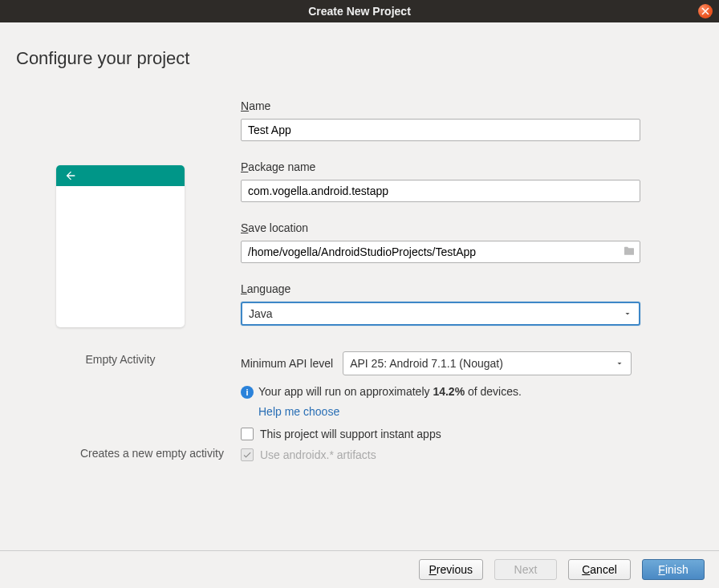  I want to click on save-location-input, so click(441, 252).